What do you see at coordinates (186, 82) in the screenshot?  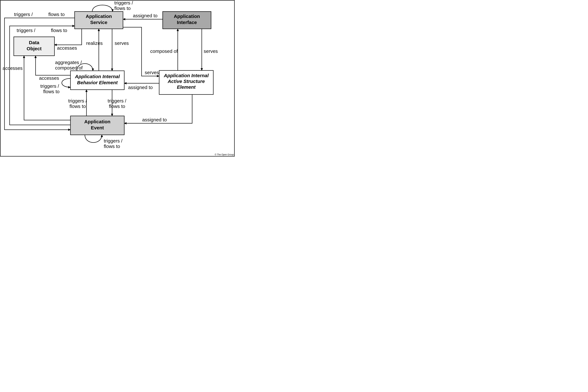 I see `node-active-structure-element: Application Internal Active Structure El…` at bounding box center [186, 82].